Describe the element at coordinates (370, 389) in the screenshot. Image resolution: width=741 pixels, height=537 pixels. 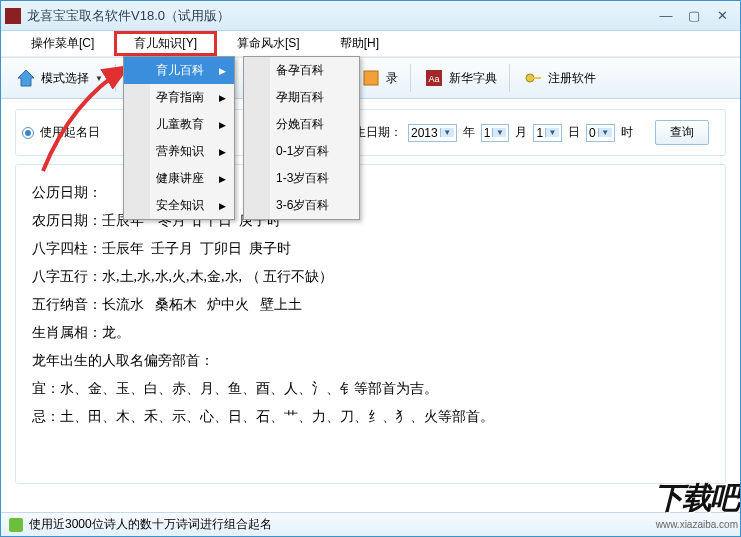
I see `result-line: 宜：水、金、玉、白、赤、月、鱼、酉、人、氵、钅等部首为吉。` at that location.